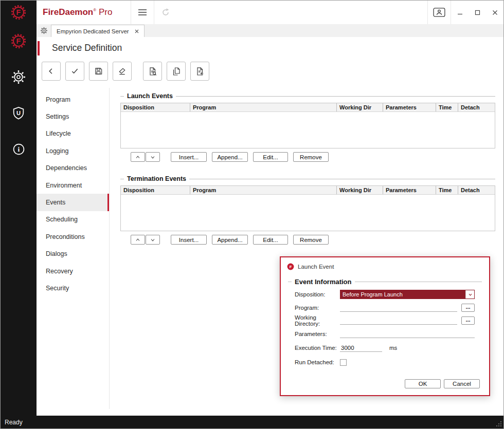  What do you see at coordinates (252, 12) in the screenshot?
I see `titlebar: F FireDaemon® Pro` at bounding box center [252, 12].